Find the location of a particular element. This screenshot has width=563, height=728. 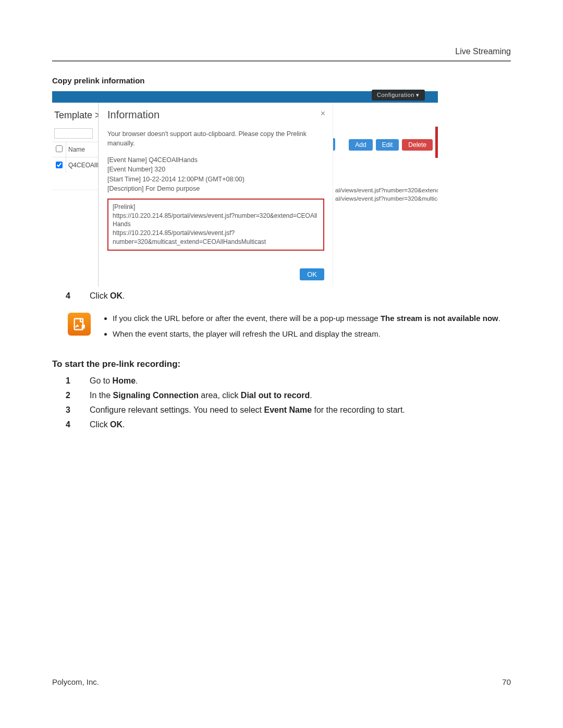

header-rule is located at coordinates (282, 61).